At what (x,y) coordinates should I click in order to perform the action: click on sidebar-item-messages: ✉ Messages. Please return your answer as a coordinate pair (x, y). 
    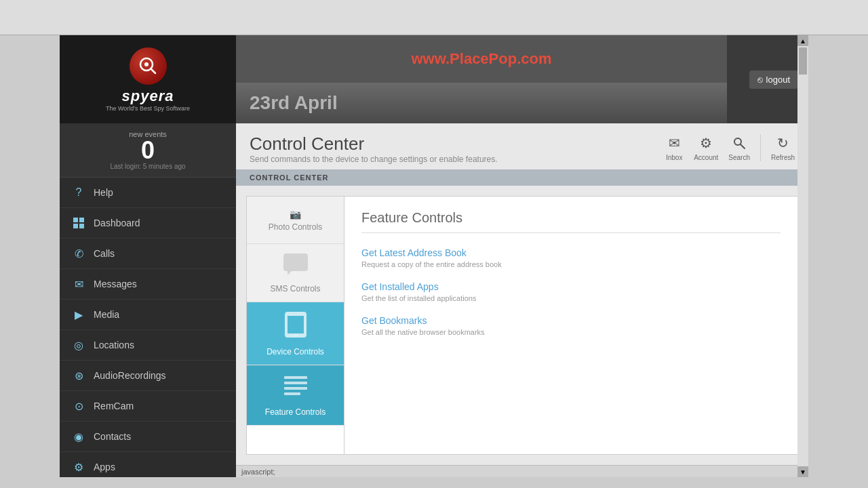
    Looking at the image, I should click on (148, 285).